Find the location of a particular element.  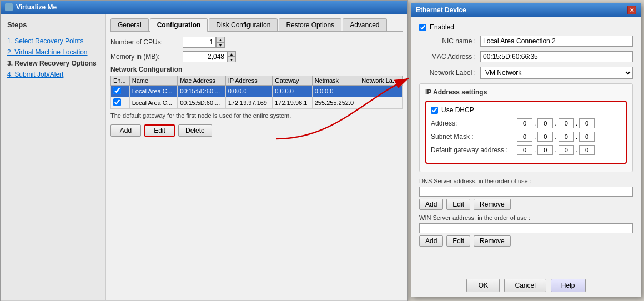

dns-input is located at coordinates (526, 192).